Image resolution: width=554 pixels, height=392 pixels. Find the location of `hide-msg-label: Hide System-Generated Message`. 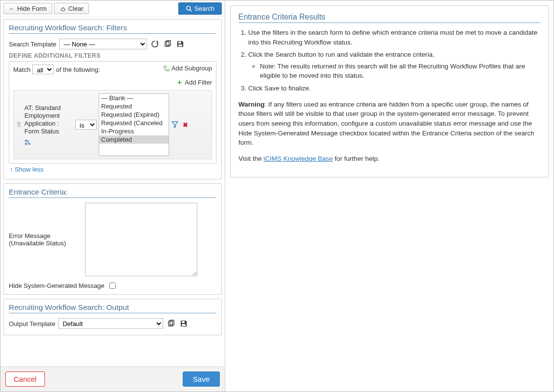

hide-msg-label: Hide System-Generated Message is located at coordinates (57, 285).